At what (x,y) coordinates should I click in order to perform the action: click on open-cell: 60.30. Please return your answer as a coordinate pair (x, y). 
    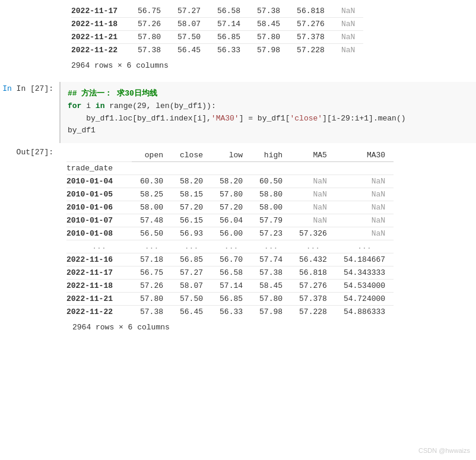
    Looking at the image, I should click on (152, 182).